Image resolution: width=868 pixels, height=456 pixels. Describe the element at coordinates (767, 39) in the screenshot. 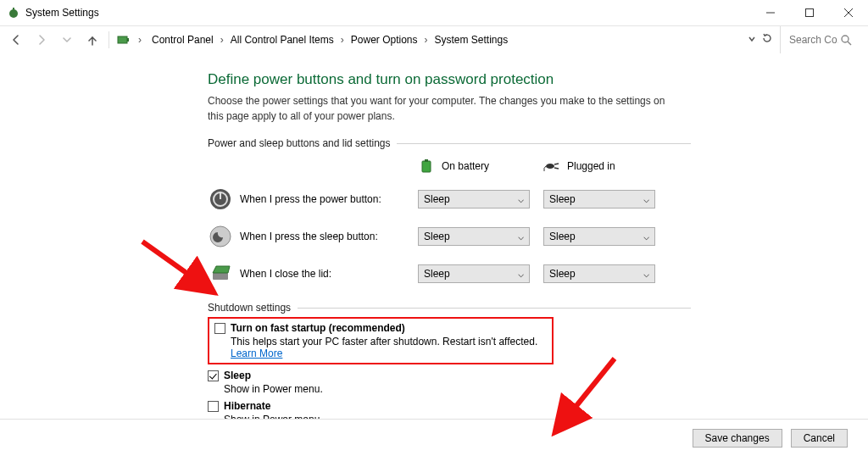

I see `refresh-button` at that location.